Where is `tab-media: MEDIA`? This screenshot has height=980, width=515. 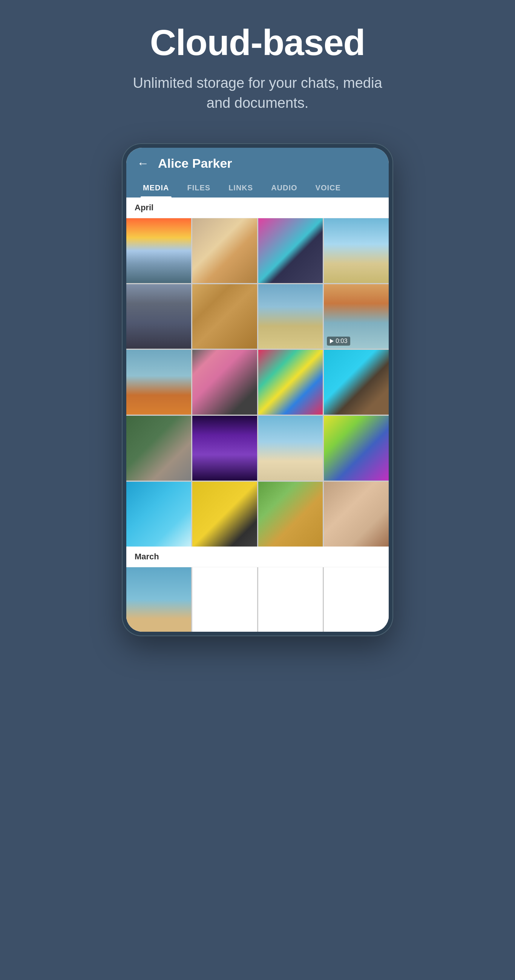
tab-media: MEDIA is located at coordinates (156, 188).